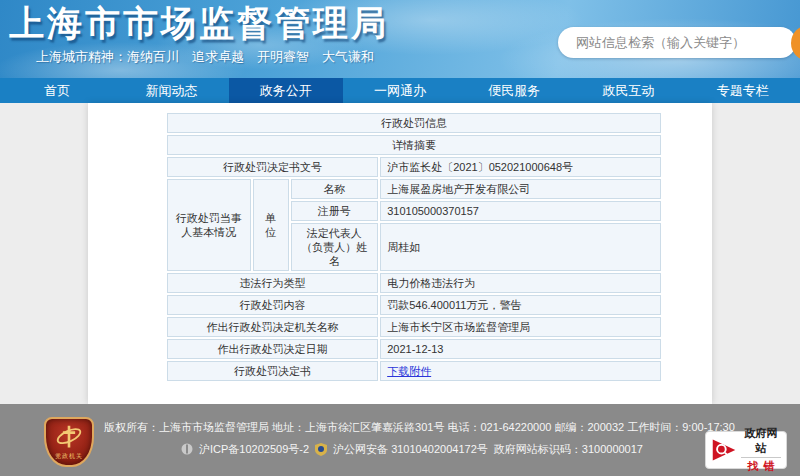  What do you see at coordinates (171, 90) in the screenshot?
I see `nav-item-news: 新闻动态` at bounding box center [171, 90].